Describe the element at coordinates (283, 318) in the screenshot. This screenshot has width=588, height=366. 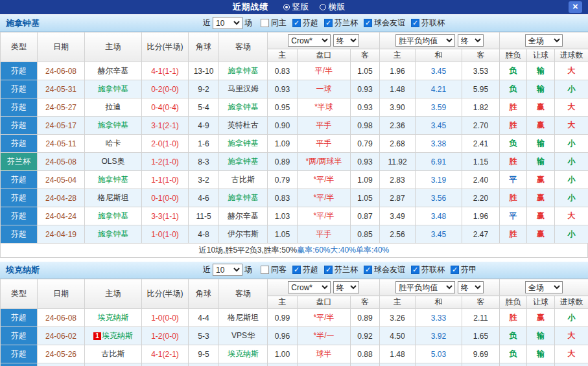
I see `home-odds-cell: 0.99` at that location.